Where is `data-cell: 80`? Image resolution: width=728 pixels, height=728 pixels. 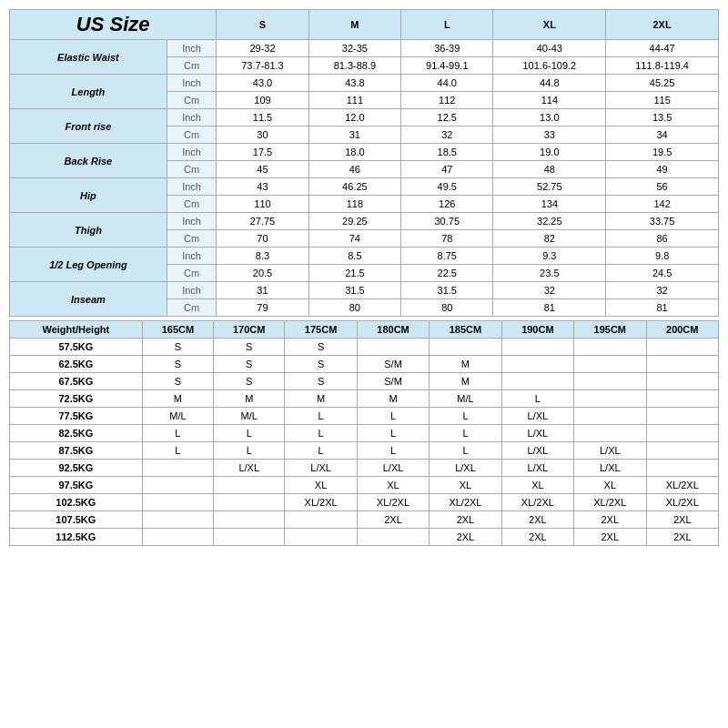 data-cell: 80 is located at coordinates (448, 308).